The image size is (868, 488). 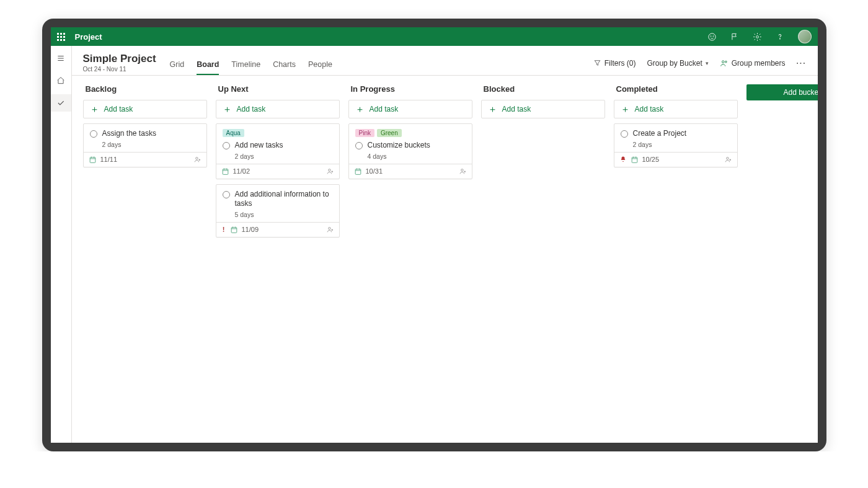 I want to click on app-bar: Project, so click(x=434, y=37).